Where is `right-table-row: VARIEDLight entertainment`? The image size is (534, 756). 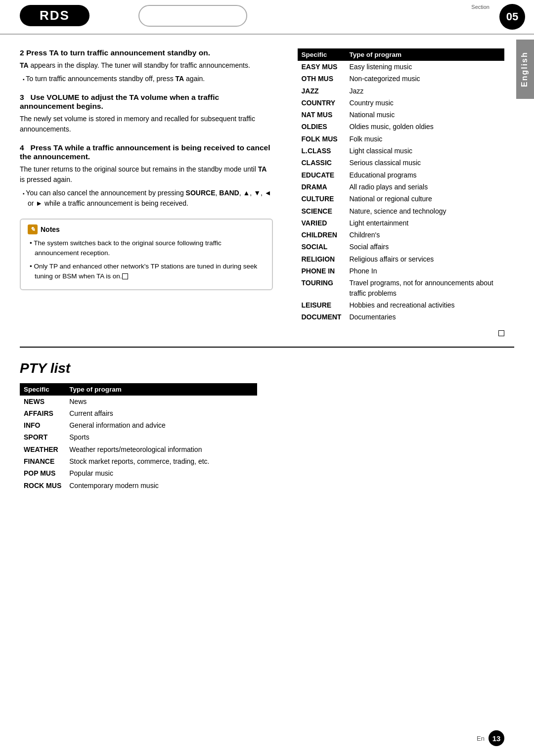
right-table-row: VARIEDLight entertainment is located at coordinates (401, 223).